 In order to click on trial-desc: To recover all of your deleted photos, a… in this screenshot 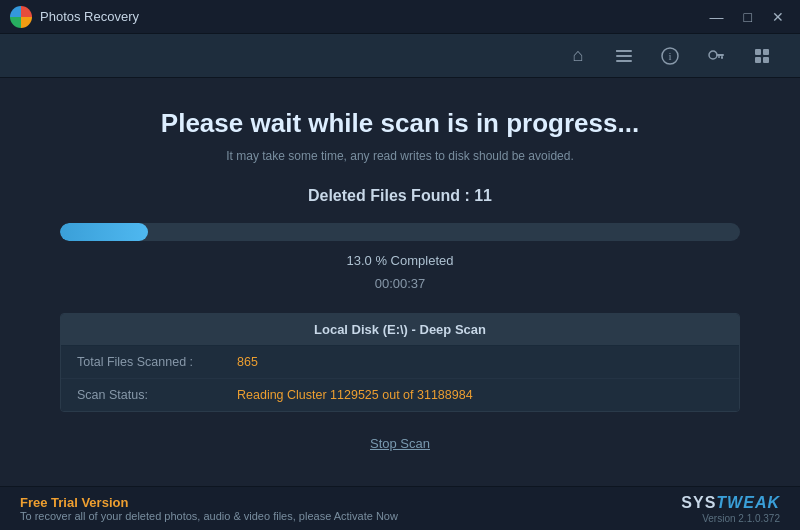, I will do `click(350, 516)`.